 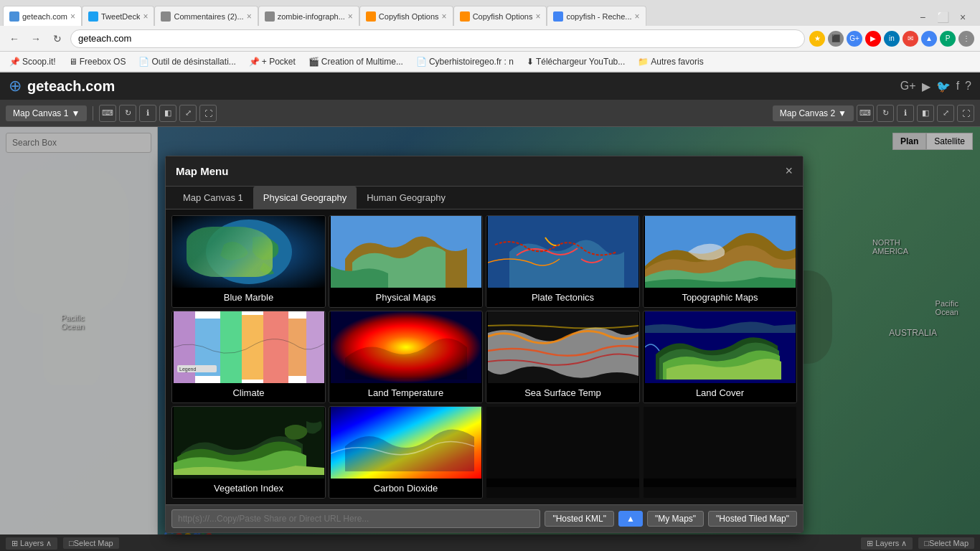 What do you see at coordinates (93, 17) in the screenshot?
I see `tab-favicon-tweetdeck` at bounding box center [93, 17].